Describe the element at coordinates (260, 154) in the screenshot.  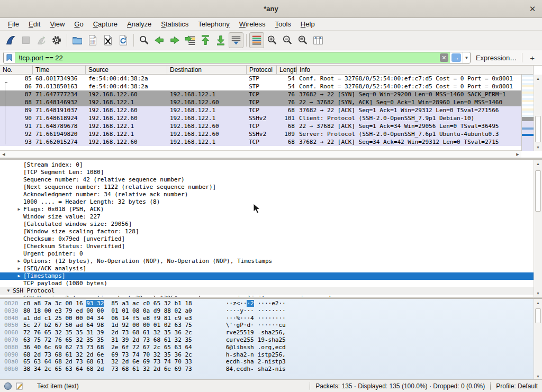
I see `packet-list-horizontal-scrollbar: ◀ ▶` at that location.